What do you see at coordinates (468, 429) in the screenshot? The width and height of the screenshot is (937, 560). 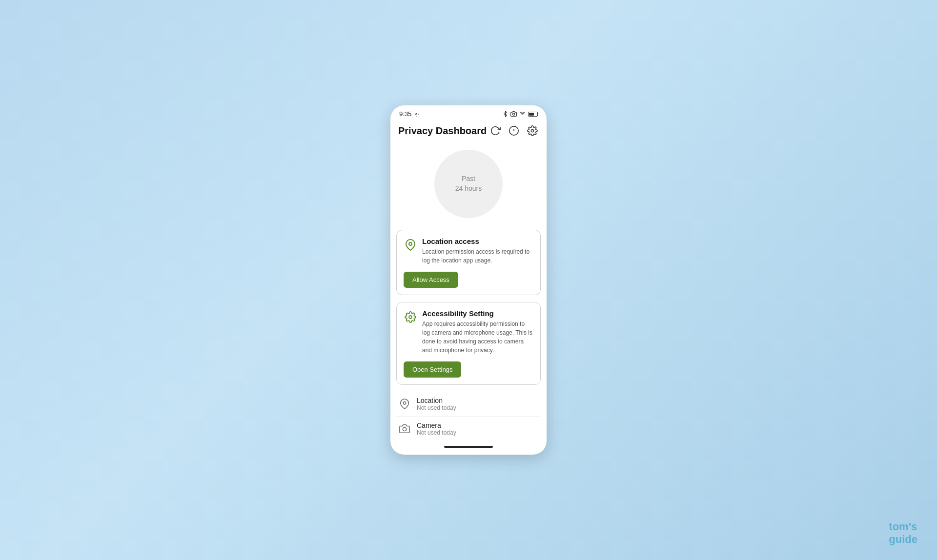 I see `list-item: Camera Not used today` at bounding box center [468, 429].